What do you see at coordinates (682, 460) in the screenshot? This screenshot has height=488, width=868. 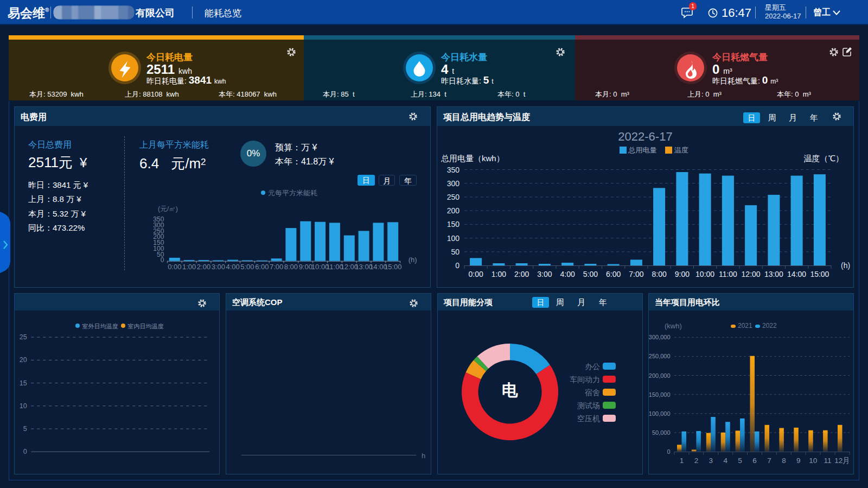 I see `svg-text: 1` at bounding box center [682, 460].